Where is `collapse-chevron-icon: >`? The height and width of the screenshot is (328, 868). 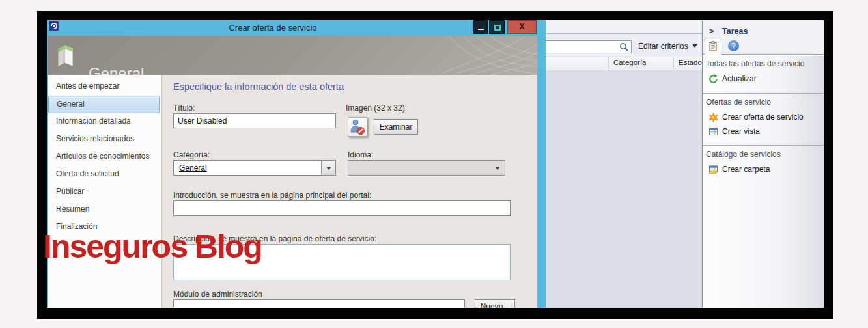
collapse-chevron-icon: > is located at coordinates (711, 31).